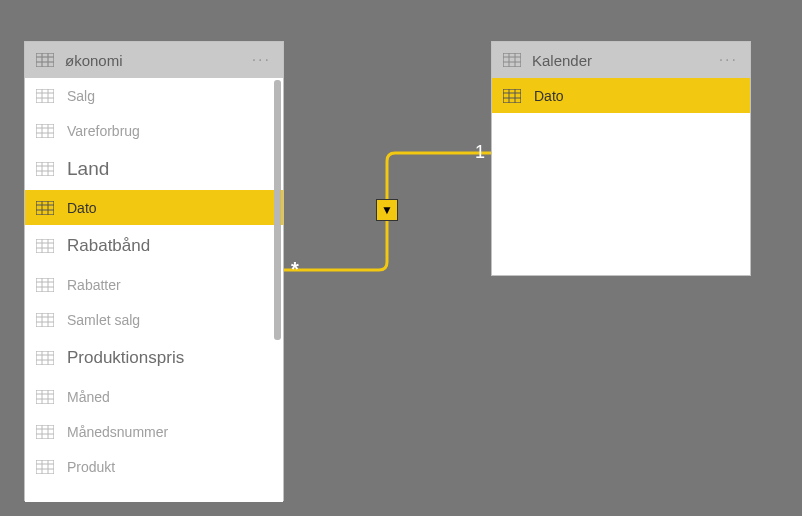 The image size is (802, 516). I want to click on table-header-okonomi: økonomi ···, so click(154, 60).